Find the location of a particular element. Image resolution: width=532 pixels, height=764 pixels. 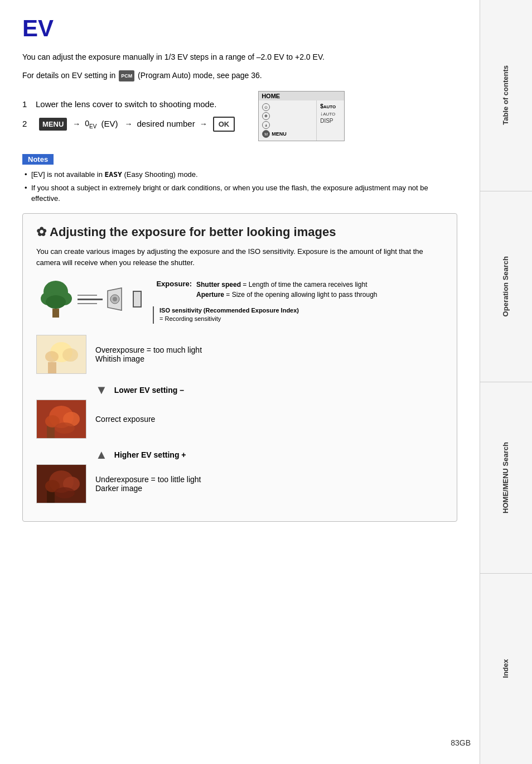

intro-paragraph-2: For details on EV setting in PCM (Progra… is located at coordinates (240, 76).